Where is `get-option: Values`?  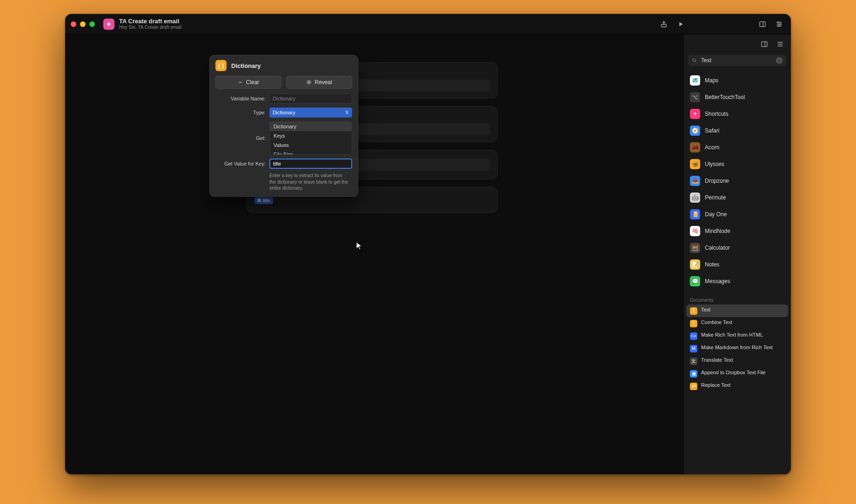
get-option: Values is located at coordinates (311, 145).